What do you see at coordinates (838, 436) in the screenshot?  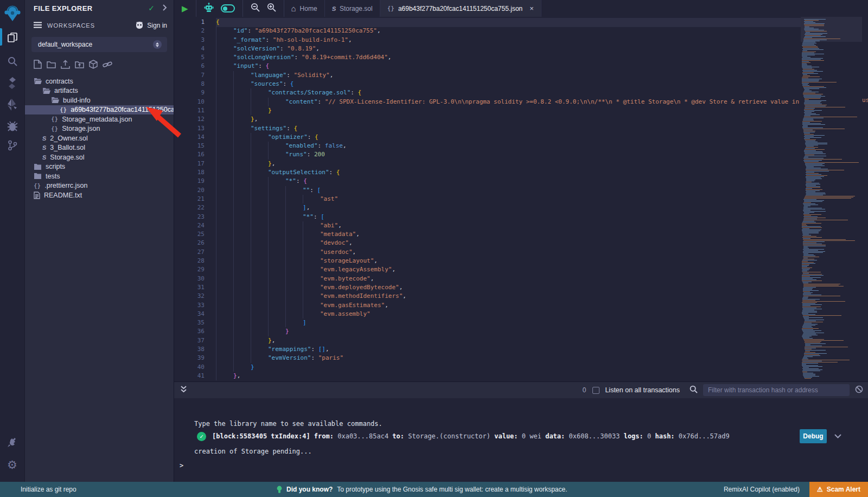 I see `tx-expand-chevron-icon` at bounding box center [838, 436].